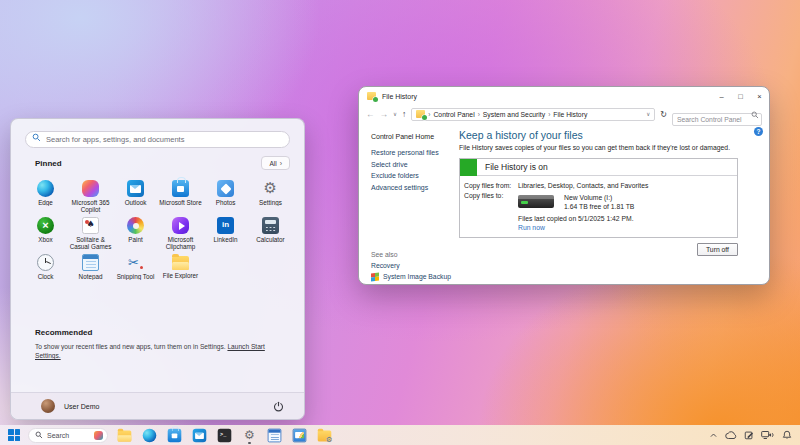  I want to click on up-button: ↑, so click(404, 114).